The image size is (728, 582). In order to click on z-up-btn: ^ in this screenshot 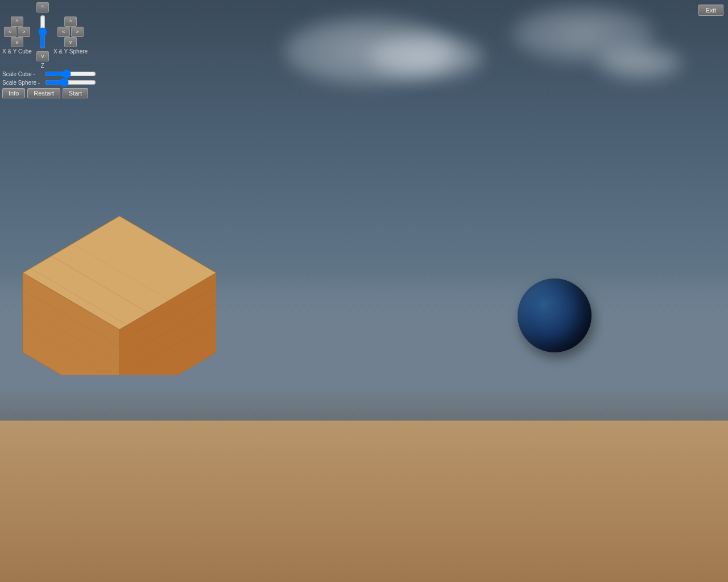, I will do `click(43, 7)`.